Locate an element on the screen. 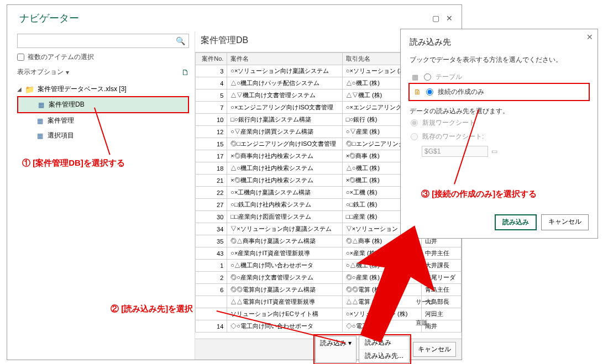 Image resolution: width=608 pixels, height=364 pixels. maximize-icon: ▢ is located at coordinates (436, 18).